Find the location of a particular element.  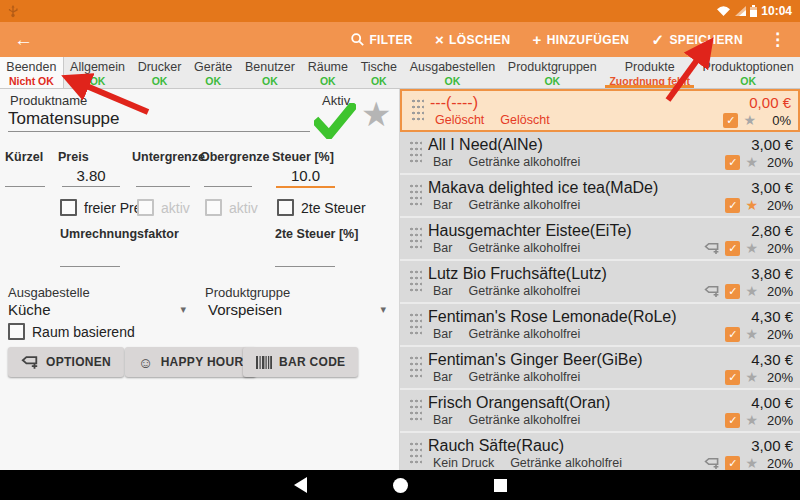

tab-item: Tische OK is located at coordinates (378, 72).